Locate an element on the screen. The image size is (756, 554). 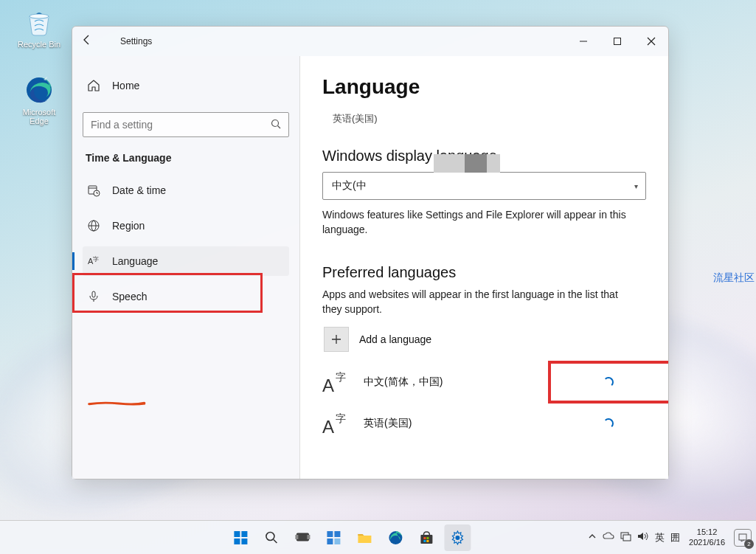
preferred-languages-heading: Preferred languages is located at coordinates (484, 273).